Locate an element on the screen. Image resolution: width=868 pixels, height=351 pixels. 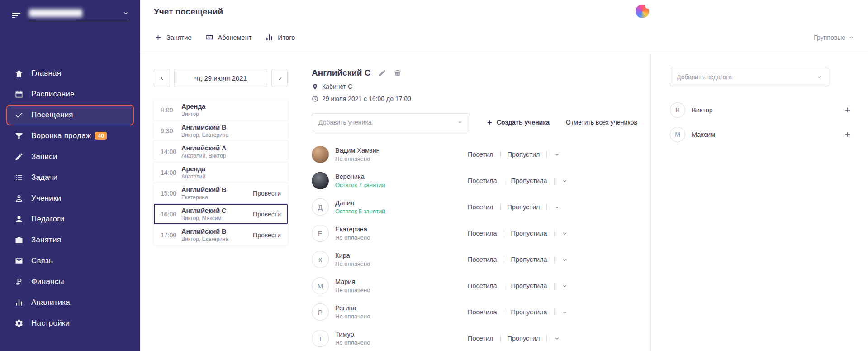
total-button: Итого is located at coordinates (280, 37).